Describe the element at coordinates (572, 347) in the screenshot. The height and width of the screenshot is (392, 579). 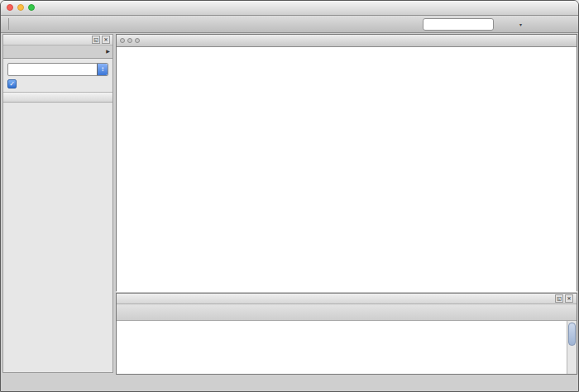
I see `table-scrollbar` at that location.